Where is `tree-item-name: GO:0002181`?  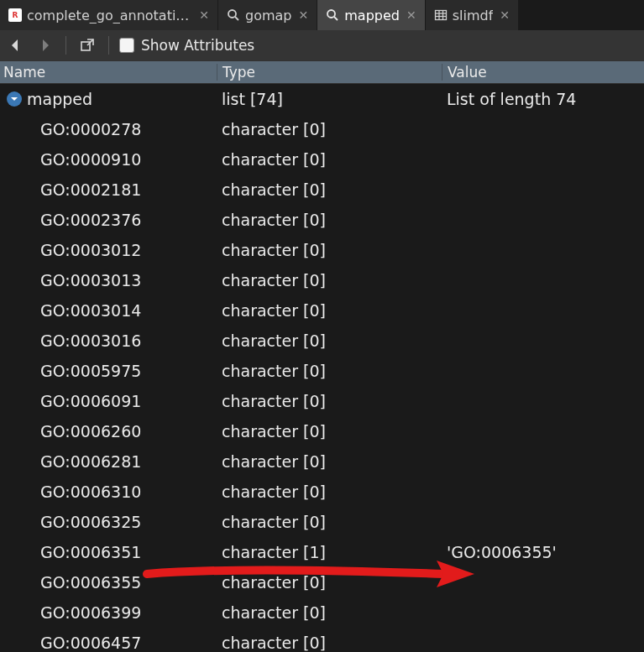
tree-item-name: GO:0002181 is located at coordinates (91, 190).